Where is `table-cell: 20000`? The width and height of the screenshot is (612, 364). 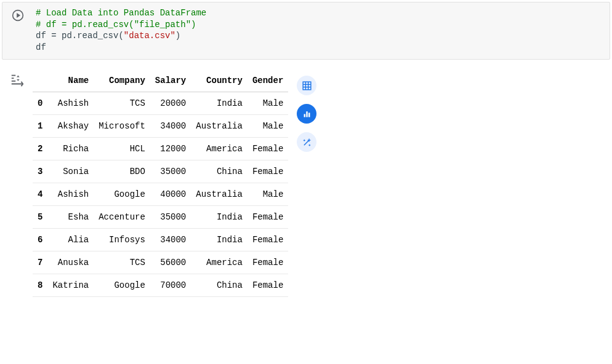 table-cell: 20000 is located at coordinates (171, 103).